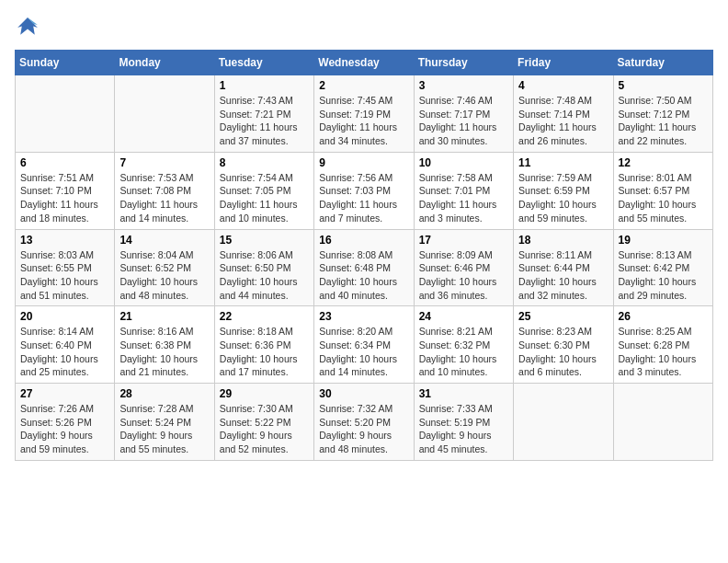  Describe the element at coordinates (664, 199) in the screenshot. I see `day-info: Sunrise: 8:01 AM Sunset: 6:57 PM Dayligh…` at that location.